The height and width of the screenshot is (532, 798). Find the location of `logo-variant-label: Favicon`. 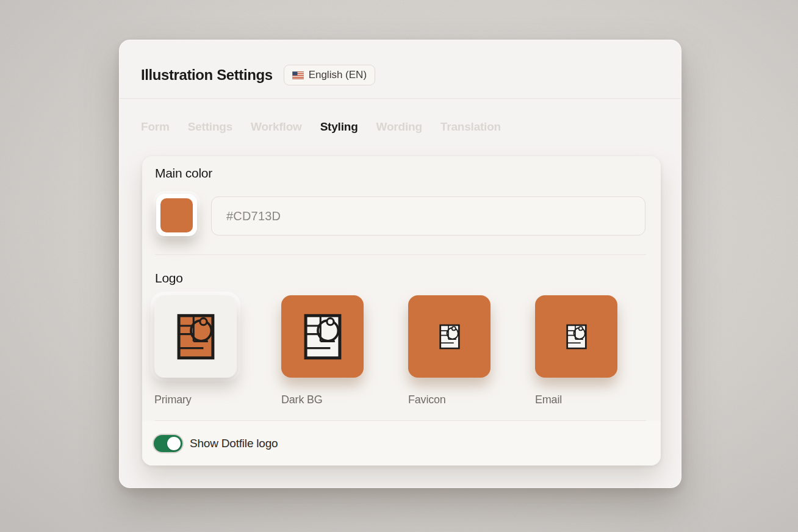

logo-variant-label: Favicon is located at coordinates (449, 400).